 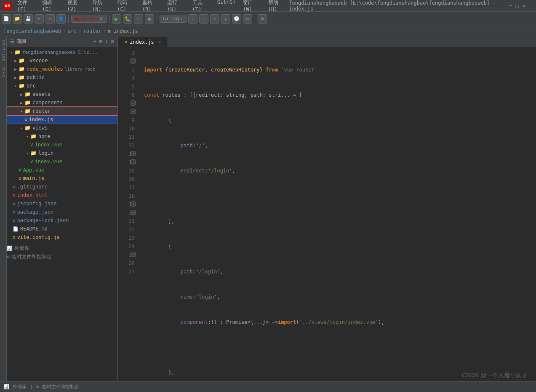 I want to click on tree-item-index-html: ⚙ index.html, so click(x=62, y=195).